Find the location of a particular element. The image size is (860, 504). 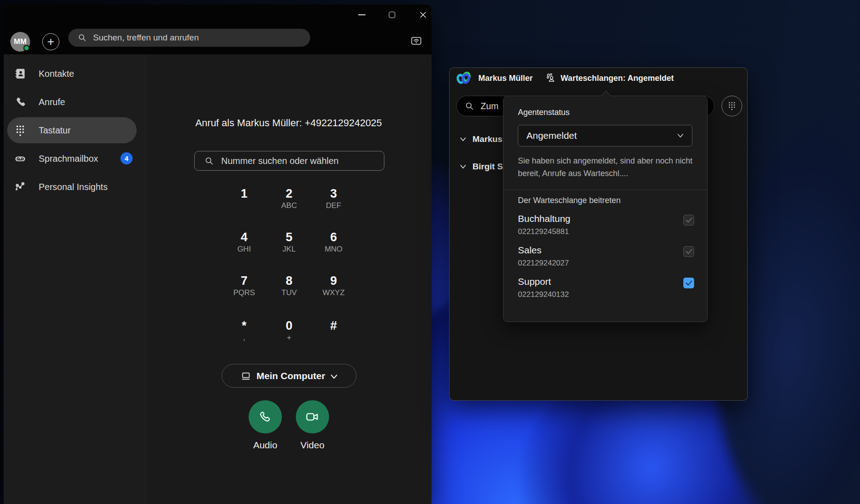

sidebar-item-label: Tastatur is located at coordinates (55, 130).